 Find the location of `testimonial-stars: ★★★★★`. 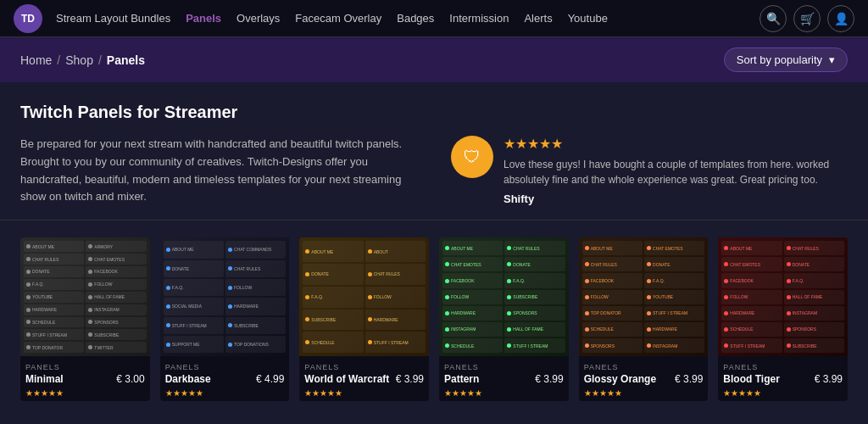

testimonial-stars: ★★★★★ is located at coordinates (676, 144).